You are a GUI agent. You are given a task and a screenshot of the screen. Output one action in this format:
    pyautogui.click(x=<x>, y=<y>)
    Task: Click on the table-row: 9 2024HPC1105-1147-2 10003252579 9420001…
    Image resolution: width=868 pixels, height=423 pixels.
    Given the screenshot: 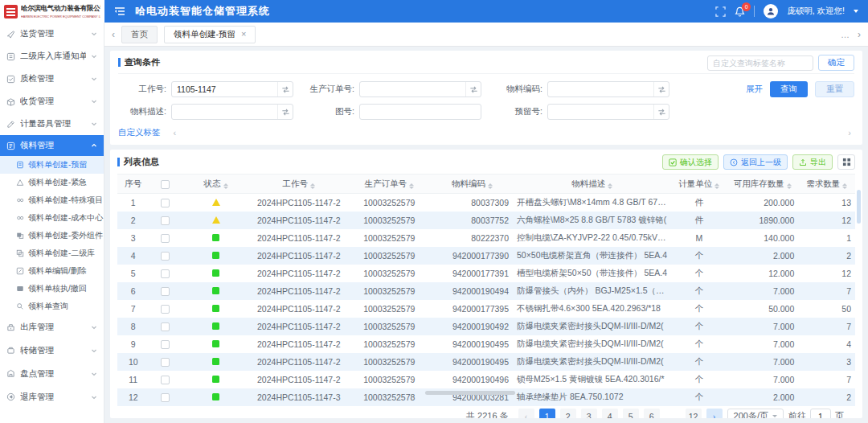 What is the action you would take?
    pyautogui.click(x=486, y=344)
    